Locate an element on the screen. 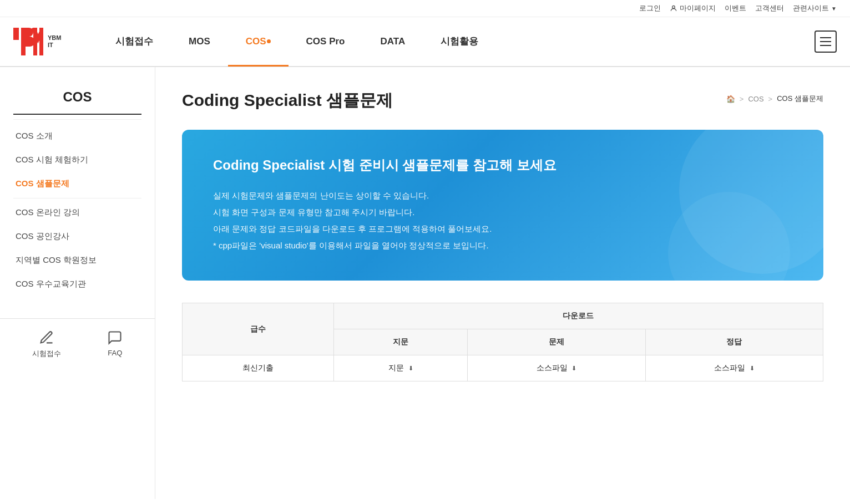  main-nav: YBM IT 시험접수 MOS COS COS Pro DATA 시험활용 is located at coordinates (425, 42).